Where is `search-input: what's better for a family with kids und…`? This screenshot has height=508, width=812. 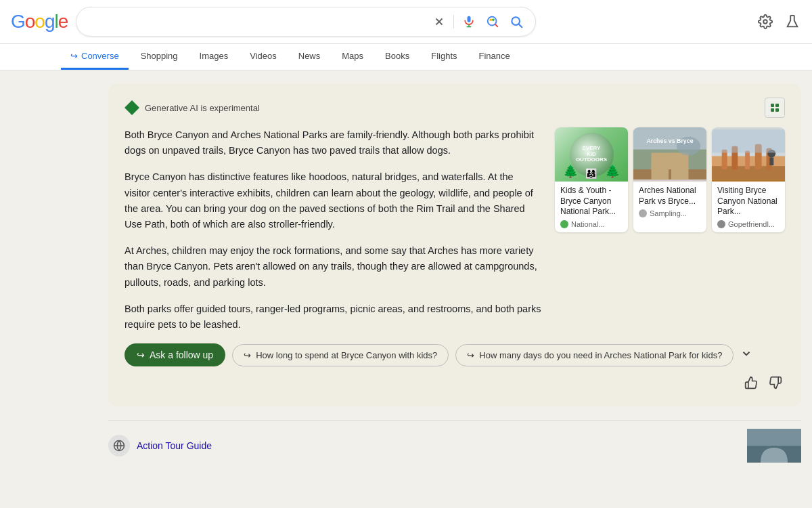
search-input: what's better for a family with kids und… is located at coordinates (257, 22).